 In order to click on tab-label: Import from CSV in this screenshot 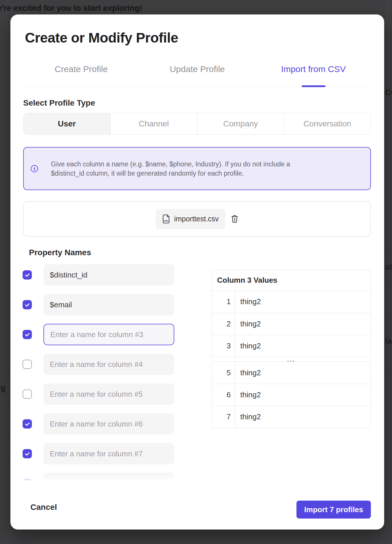, I will do `click(313, 69)`.